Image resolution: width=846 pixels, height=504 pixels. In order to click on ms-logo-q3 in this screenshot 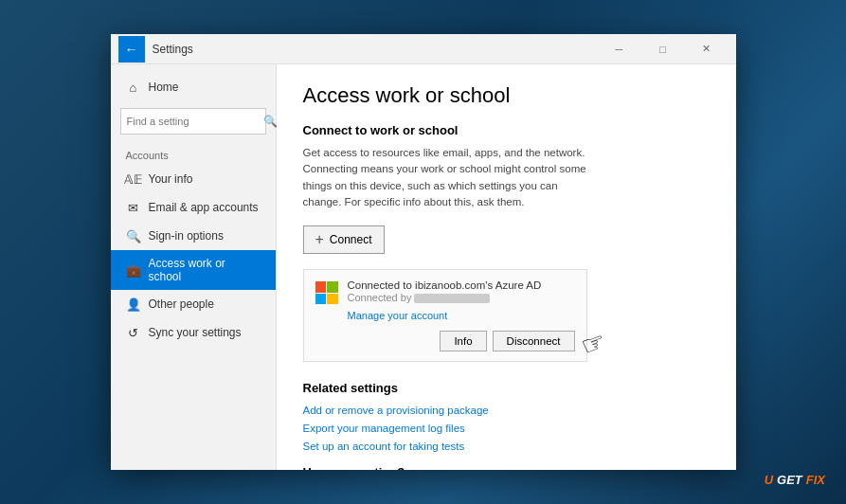, I will do `click(321, 299)`.